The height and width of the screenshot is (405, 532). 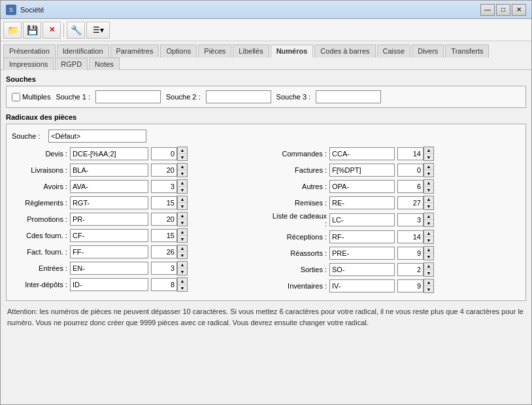 I want to click on factures-down-btn: ▼, so click(x=429, y=173).